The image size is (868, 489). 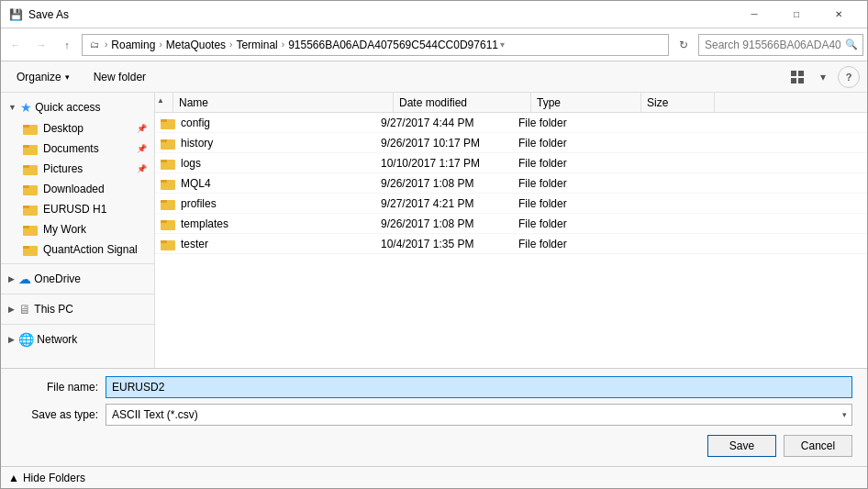 I want to click on search-input, so click(x=781, y=45).